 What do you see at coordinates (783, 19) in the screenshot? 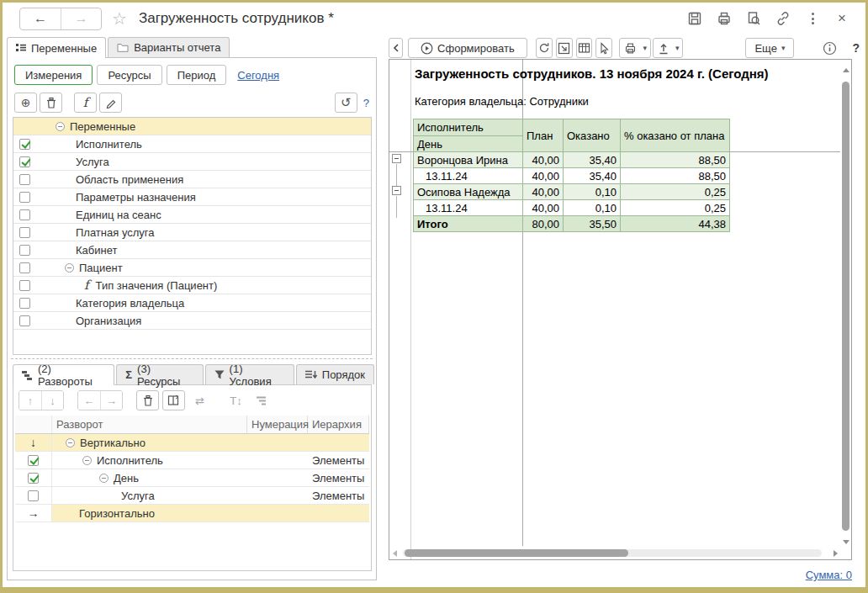
I see `link-icon` at bounding box center [783, 19].